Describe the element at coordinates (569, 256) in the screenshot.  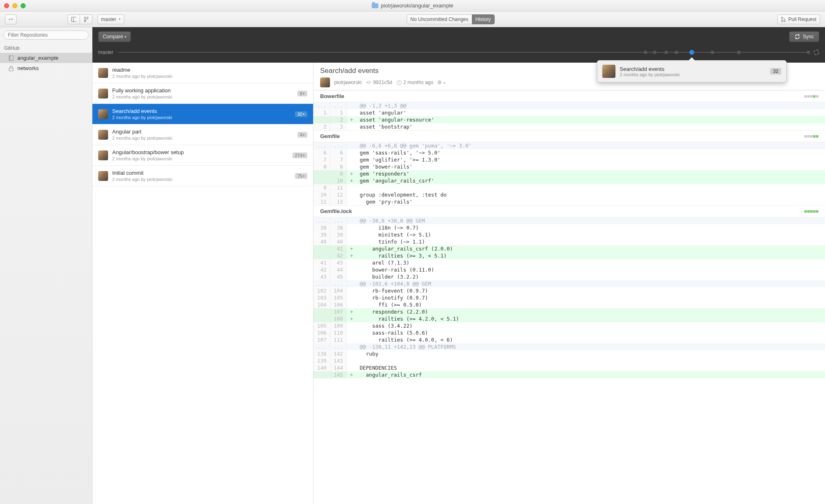
I see `diff-line-added: 42+ railties (>= 3, < 5.1)` at that location.